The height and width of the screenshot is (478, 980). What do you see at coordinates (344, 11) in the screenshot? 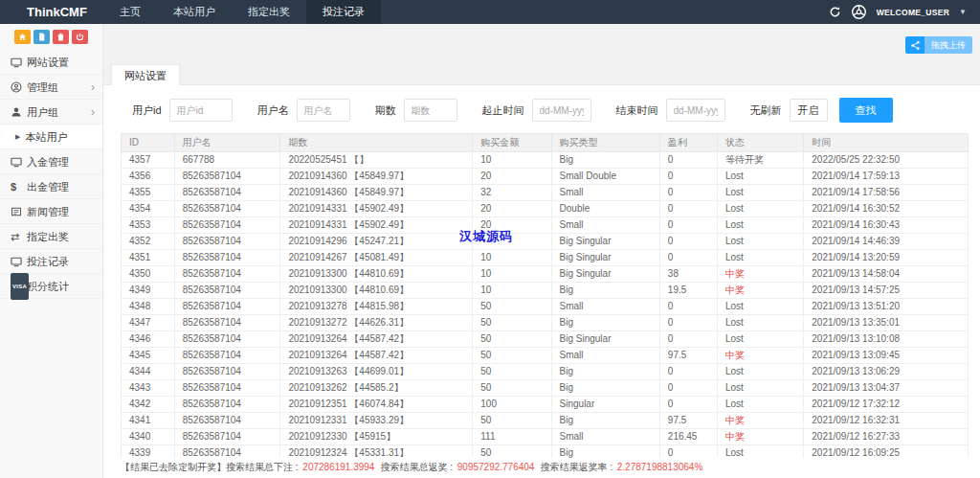
I see `nav-item: 投注记录` at bounding box center [344, 11].